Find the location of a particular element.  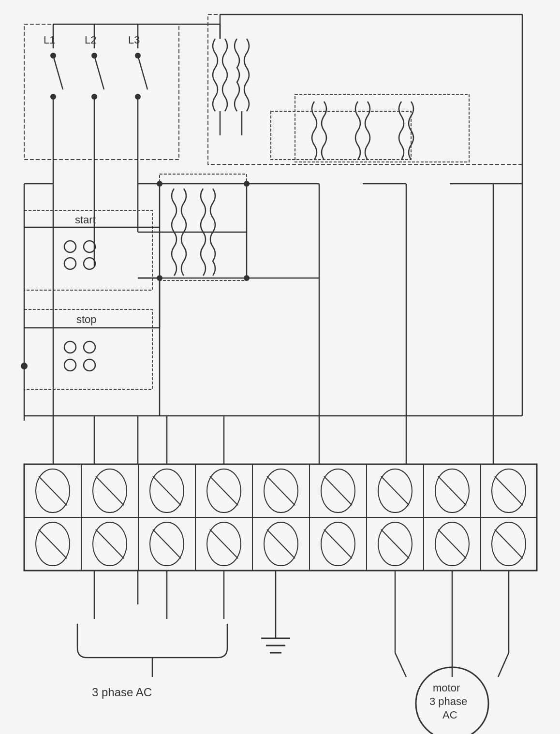

l2-label: L2 is located at coordinates (90, 40).